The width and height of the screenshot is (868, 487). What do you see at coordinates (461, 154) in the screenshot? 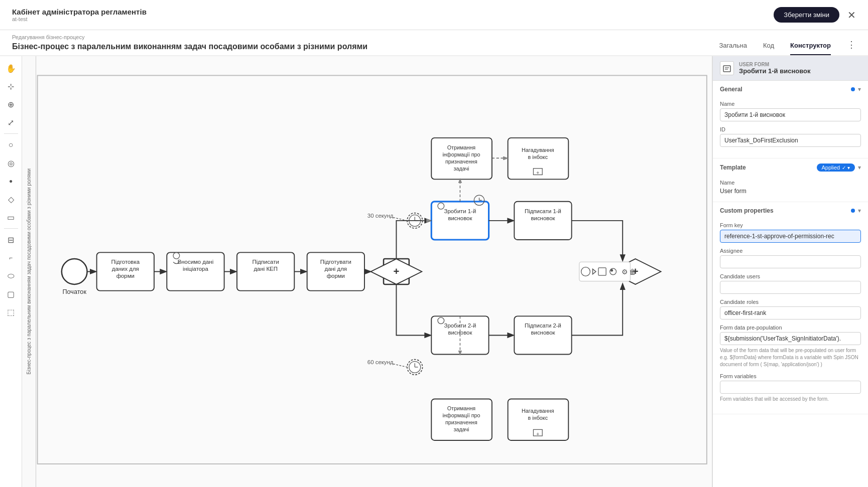
I see `svg-text: інформації про` at bounding box center [461, 154].